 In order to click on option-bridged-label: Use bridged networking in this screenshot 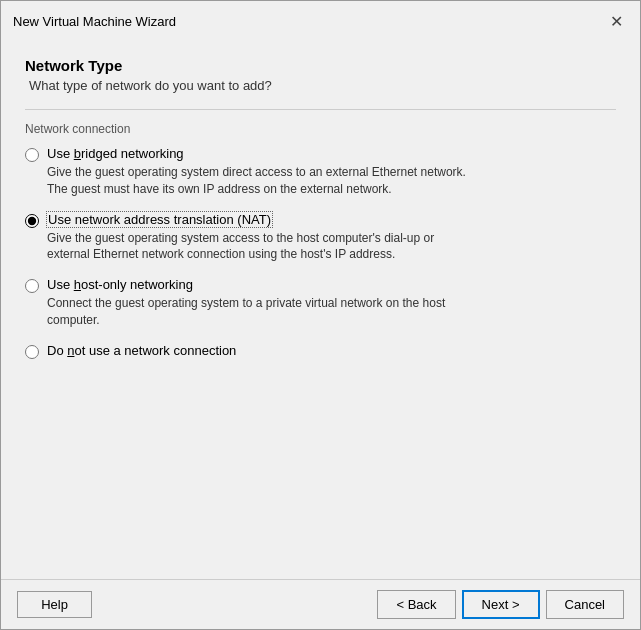, I will do `click(116, 154)`.